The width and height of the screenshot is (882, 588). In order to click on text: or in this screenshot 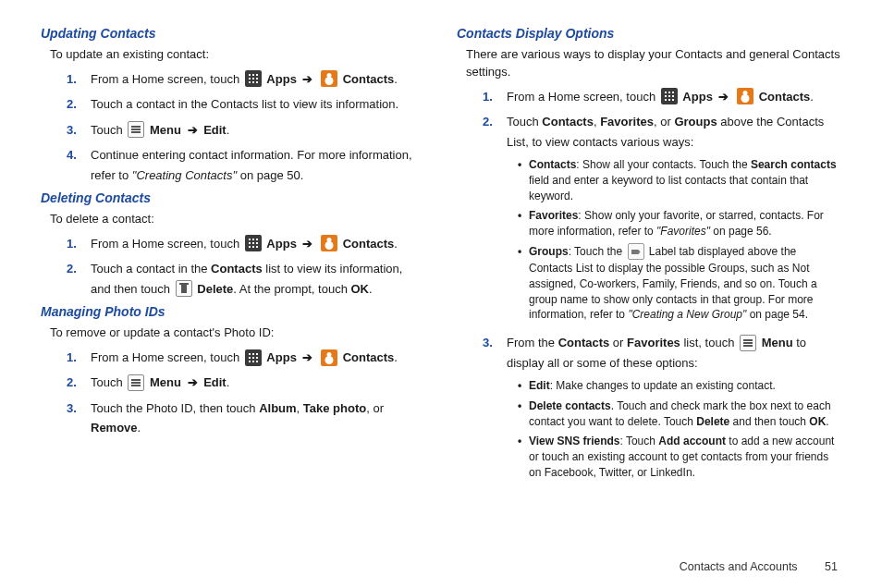, I will do `click(618, 342)`.